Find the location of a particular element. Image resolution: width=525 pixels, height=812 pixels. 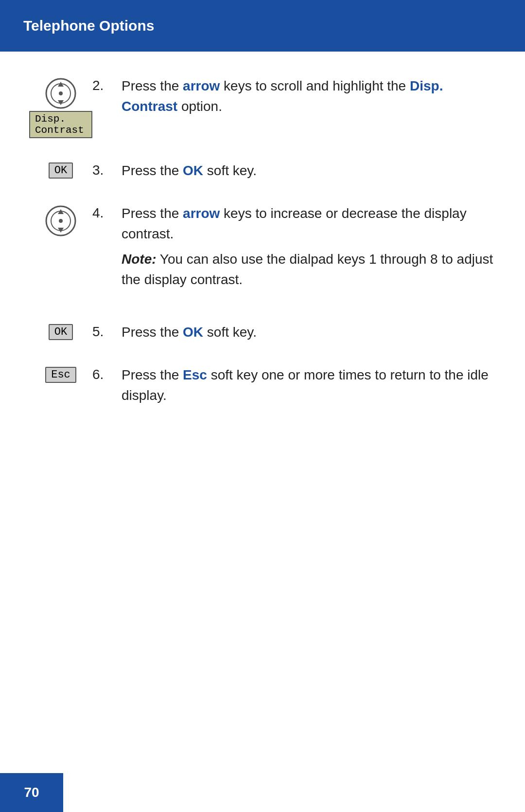

step-5-keyword-ok: OK is located at coordinates (193, 332).